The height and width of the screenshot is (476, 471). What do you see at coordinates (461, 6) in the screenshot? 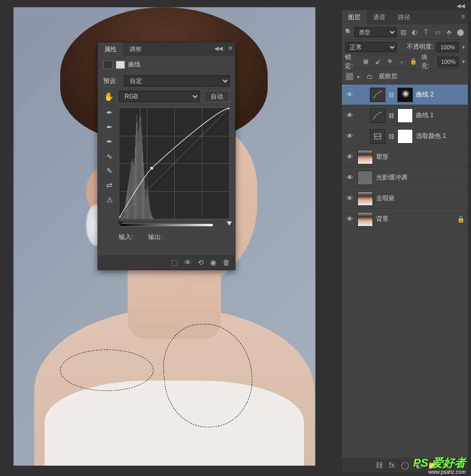
I see `layers-collapse-icon: ◀◀` at bounding box center [461, 6].